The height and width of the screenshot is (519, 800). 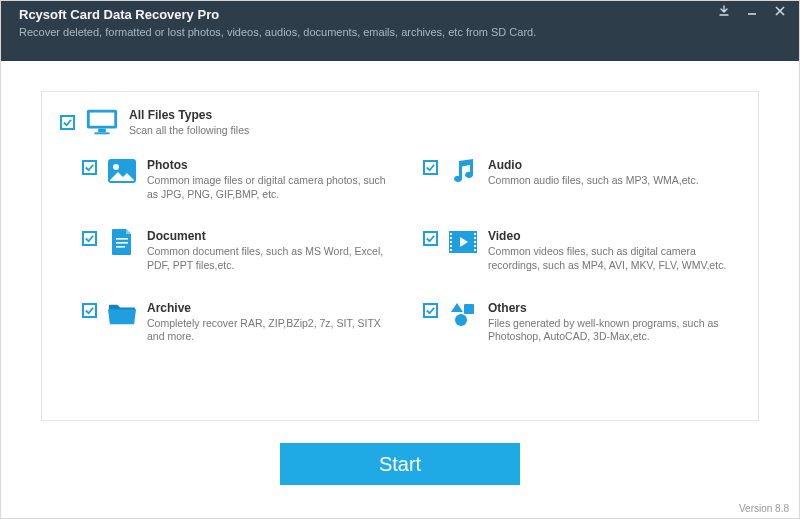 What do you see at coordinates (400, 14) in the screenshot?
I see `app-title: Rcysoft Card Data Recovery Pro` at bounding box center [400, 14].